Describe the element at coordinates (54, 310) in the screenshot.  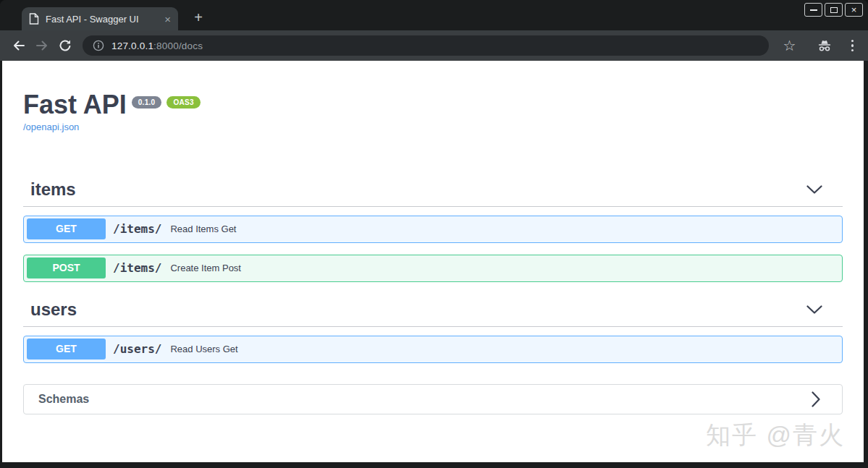
I see `tag-name: users` at that location.